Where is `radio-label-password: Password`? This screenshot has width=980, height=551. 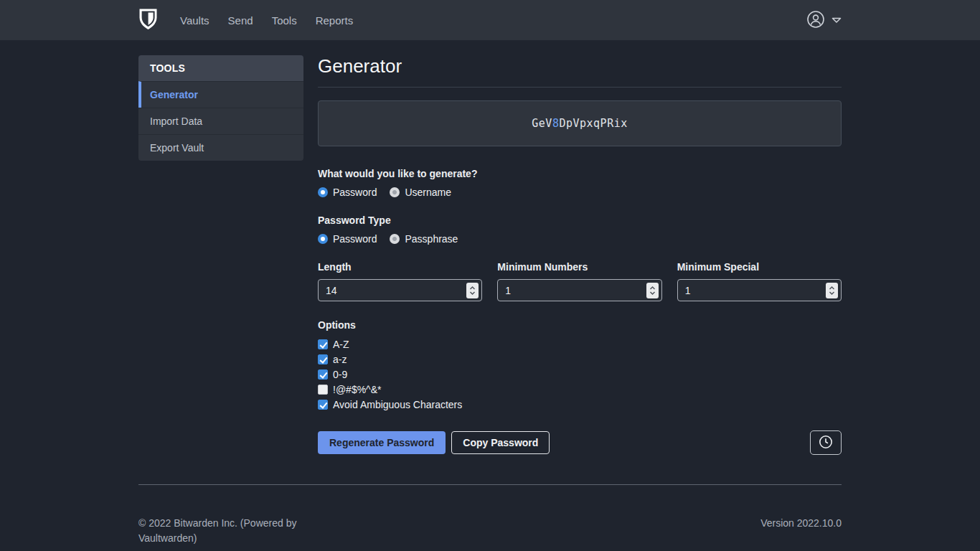
radio-label-password: Password is located at coordinates (354, 192).